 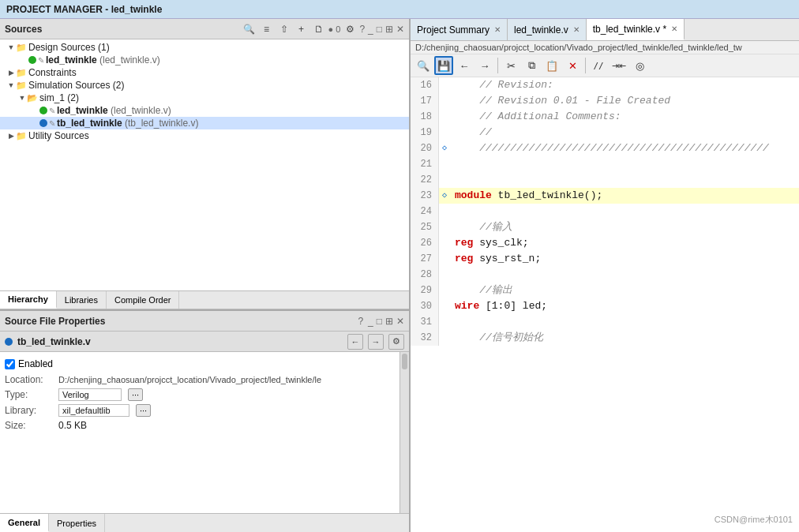 I want to click on status-circle-green, so click(x=32, y=60).